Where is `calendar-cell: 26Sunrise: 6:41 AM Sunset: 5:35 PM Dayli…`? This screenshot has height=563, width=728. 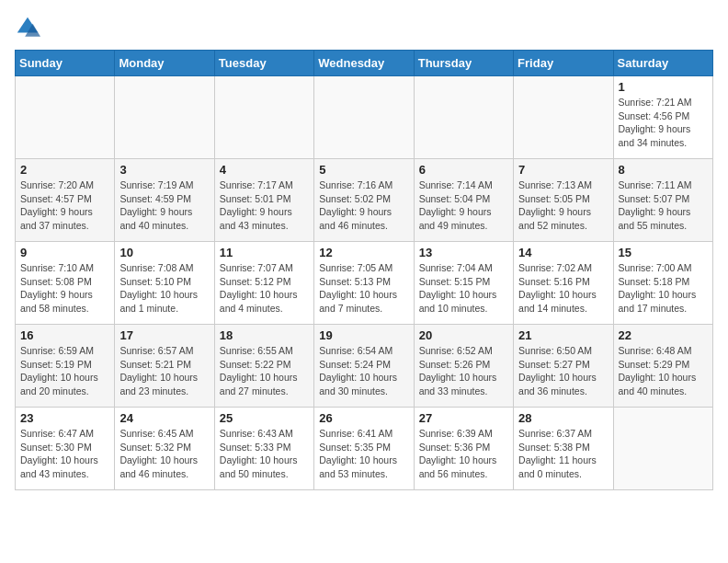
calendar-cell: 26Sunrise: 6:41 AM Sunset: 5:35 PM Dayli… is located at coordinates (364, 449).